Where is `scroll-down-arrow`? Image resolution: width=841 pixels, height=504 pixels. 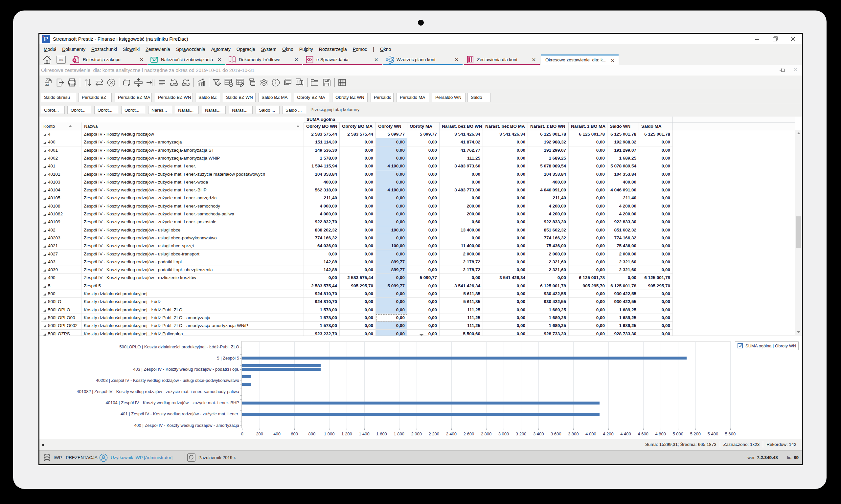
scroll-down-arrow is located at coordinates (799, 332).